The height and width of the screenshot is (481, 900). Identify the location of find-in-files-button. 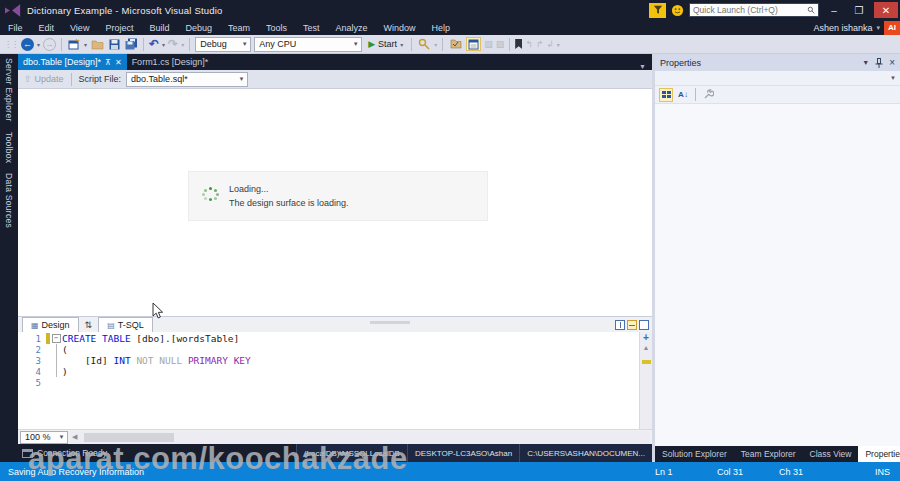
(424, 44).